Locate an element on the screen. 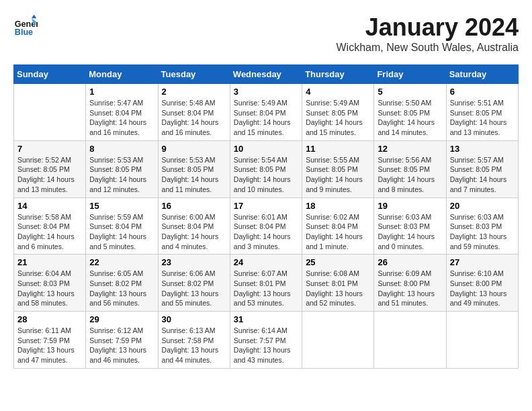  day-number: 2 is located at coordinates (194, 91).